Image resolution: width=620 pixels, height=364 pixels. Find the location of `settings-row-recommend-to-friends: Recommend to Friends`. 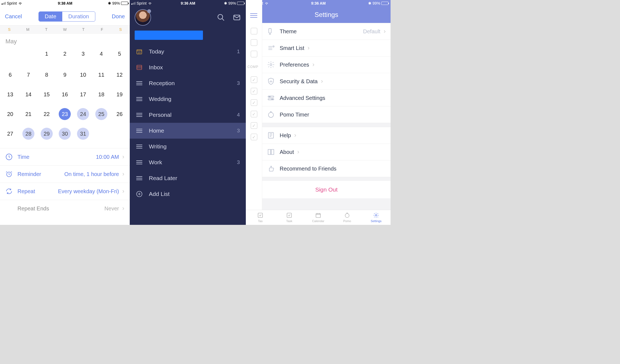

settings-row-recommend-to-friends: Recommend to Friends is located at coordinates (326, 169).